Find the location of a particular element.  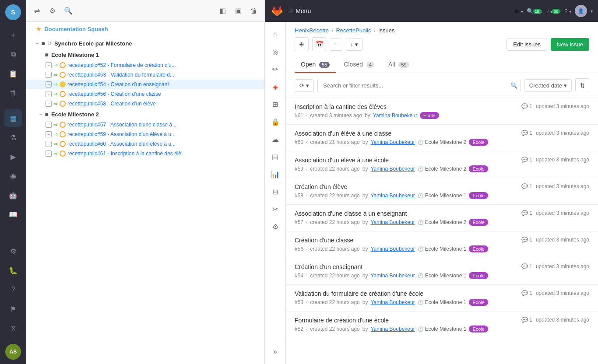

topnav-help-btn: ? ▾ is located at coordinates (568, 11).